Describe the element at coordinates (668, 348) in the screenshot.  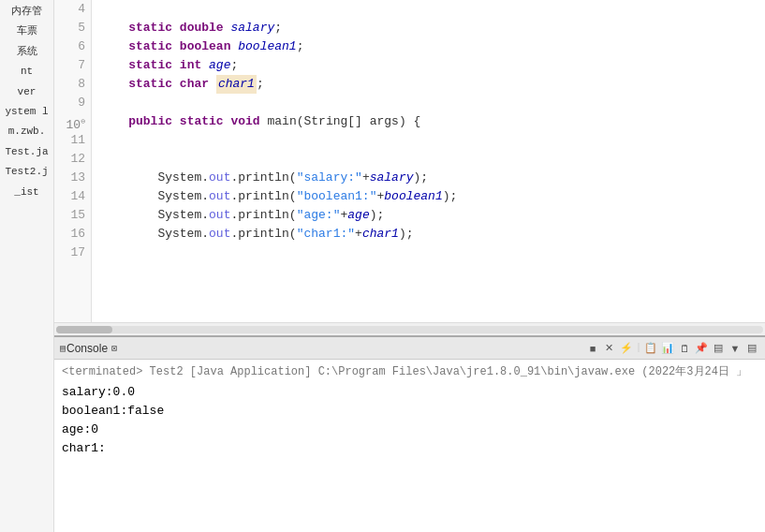
I see `console-paste-btn: 📊` at that location.